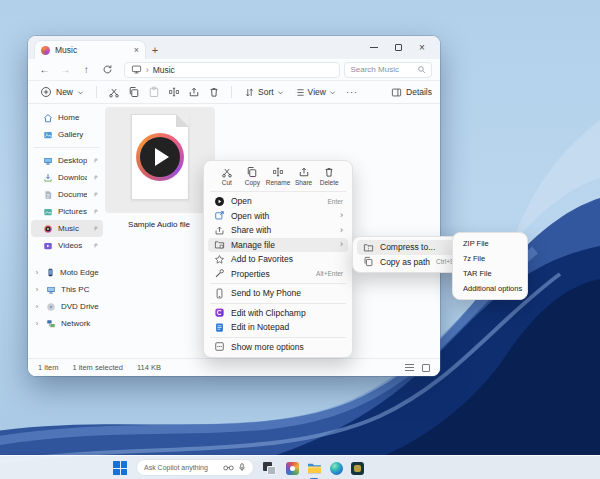 This screenshot has width=600, height=479. Describe the element at coordinates (490, 258) in the screenshot. I see `submenu-item-label: 7z File` at that location.